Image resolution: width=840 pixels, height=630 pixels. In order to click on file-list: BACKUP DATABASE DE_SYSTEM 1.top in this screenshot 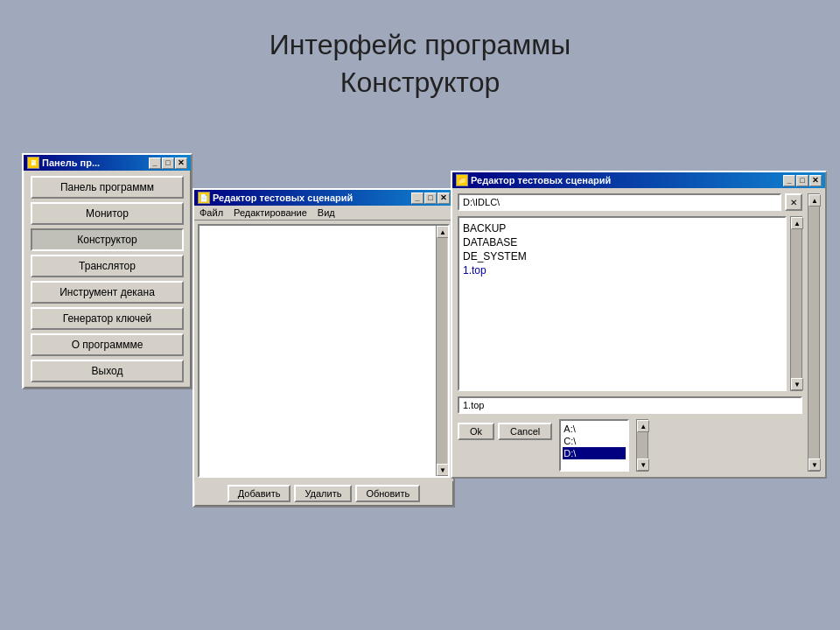, I will do `click(622, 304)`.